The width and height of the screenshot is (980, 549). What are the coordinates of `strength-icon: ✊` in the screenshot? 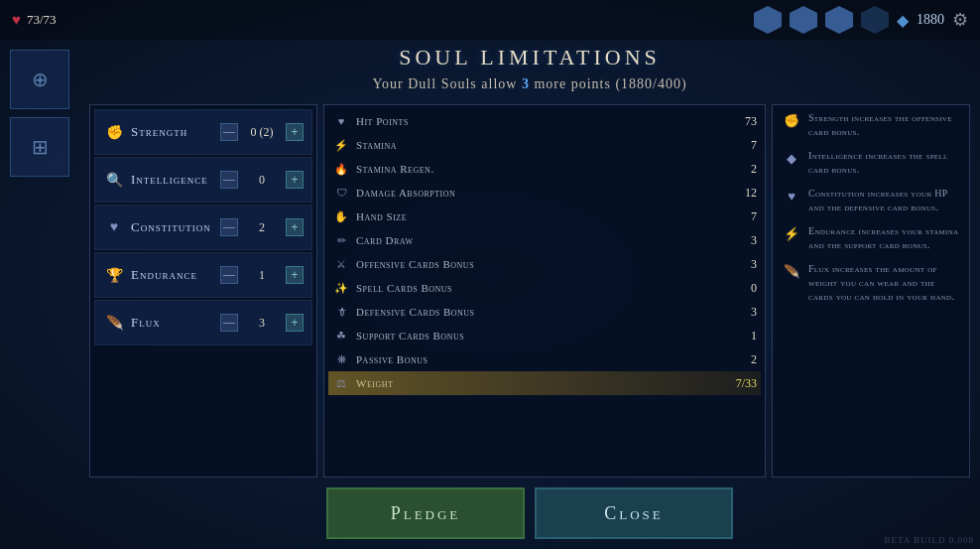 It's located at (114, 132).